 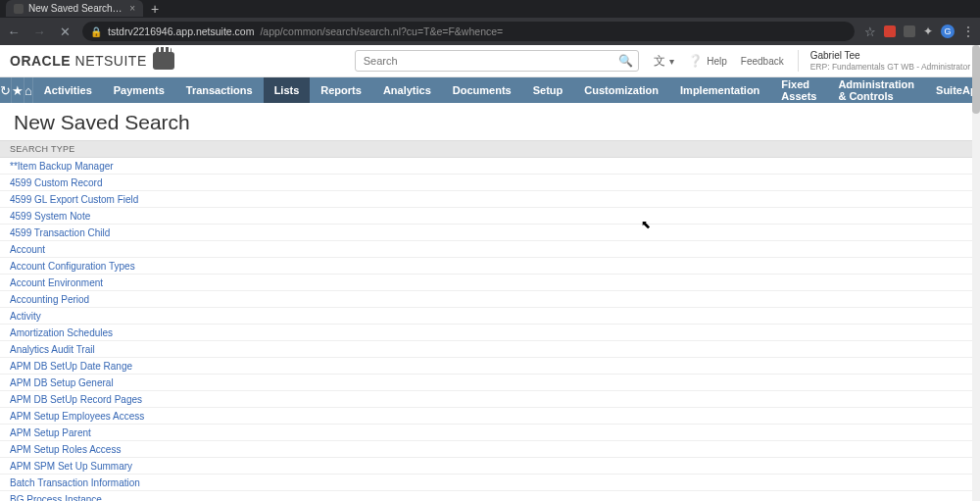 I want to click on nav-favorites-icon: ★, so click(x=18, y=90).